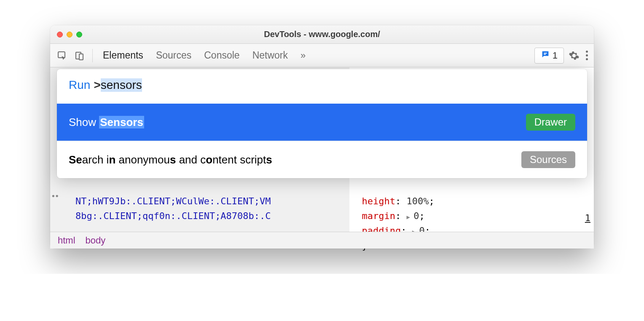 The image size is (644, 321). Describe the element at coordinates (222, 56) in the screenshot. I see `tab-console: Console` at that location.